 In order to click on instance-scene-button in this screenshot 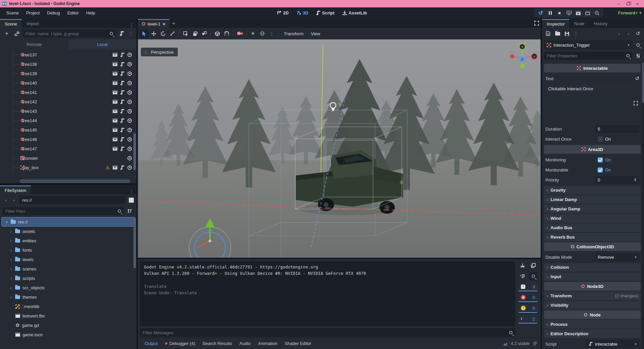, I will do `click(17, 34)`.